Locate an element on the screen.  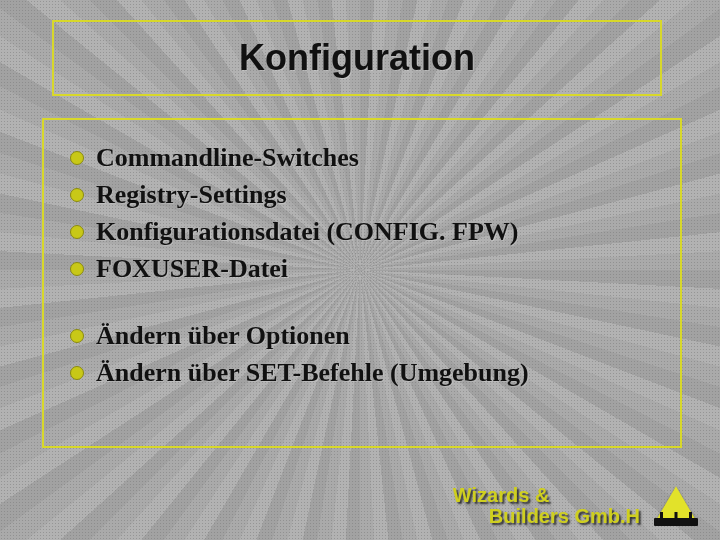
list-item: Konfigurationsdatei (CONFIG. FPW) is located at coordinates (362, 232).